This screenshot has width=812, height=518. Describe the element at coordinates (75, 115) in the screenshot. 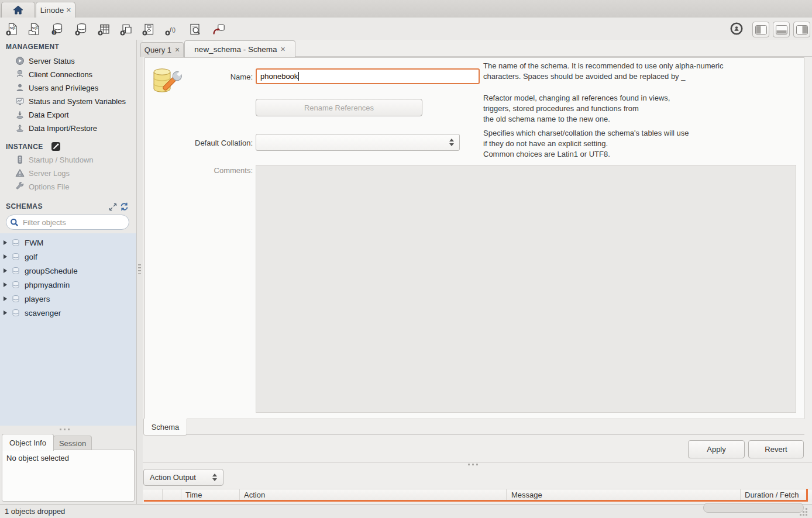

I see `sidebar-item-data-export: Data Export` at that location.